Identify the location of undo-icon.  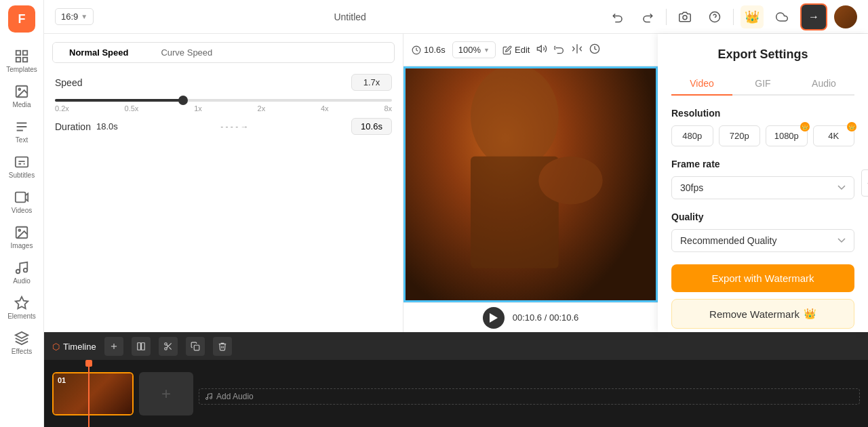
(618, 17).